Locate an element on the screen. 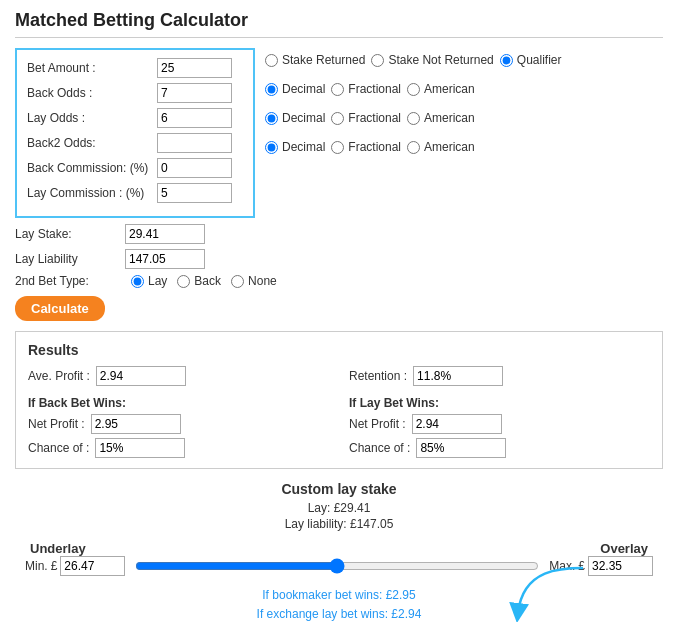 Image resolution: width=678 pixels, height=622 pixels. radio-group-3-0: Decimal is located at coordinates (295, 147).